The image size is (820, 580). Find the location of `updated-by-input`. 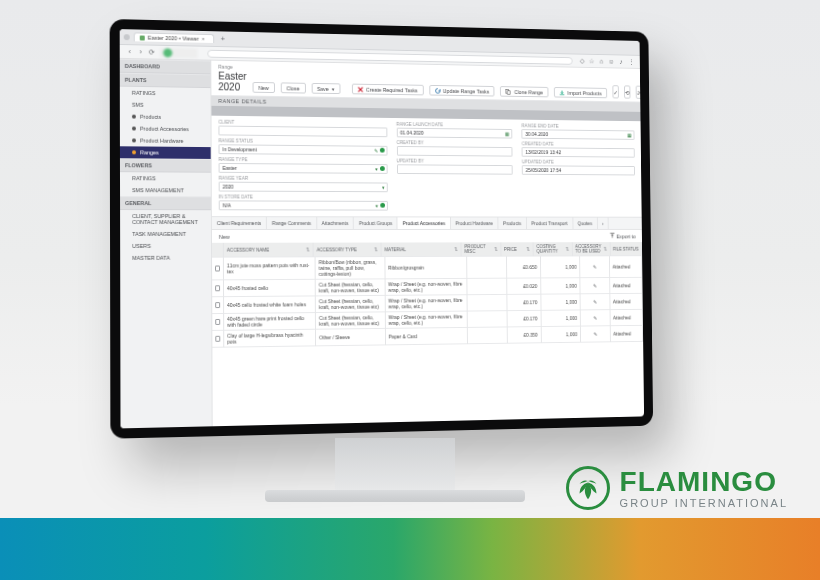

updated-by-input is located at coordinates (455, 169).